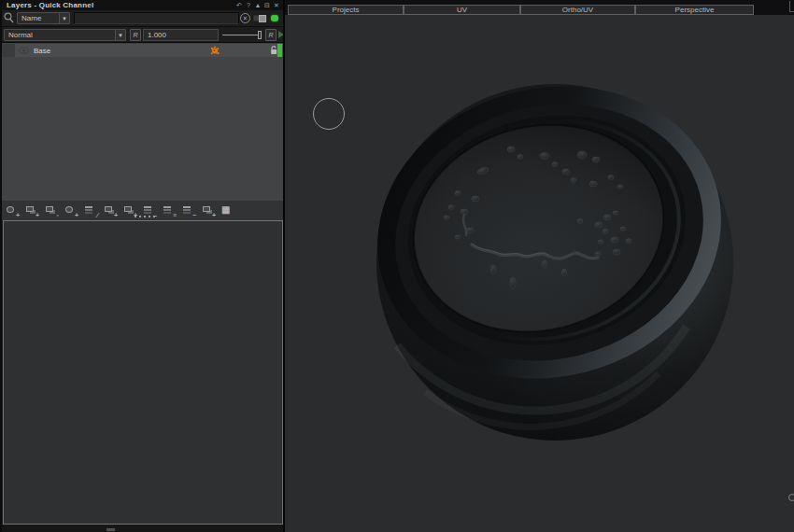 The width and height of the screenshot is (794, 532). Describe the element at coordinates (280, 50) in the screenshot. I see `layer-selected-bar` at that location.